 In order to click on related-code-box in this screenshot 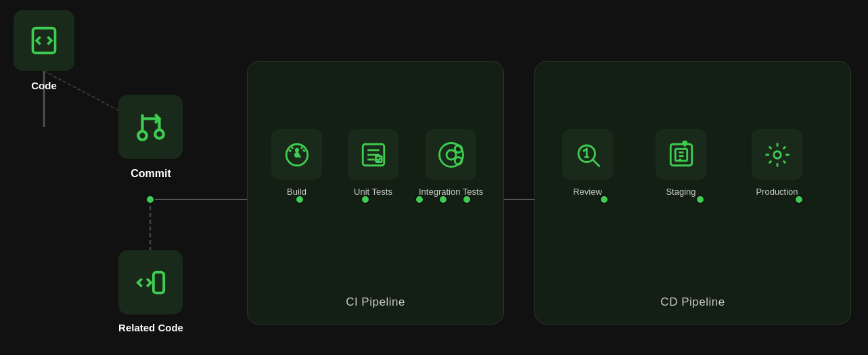, I will do `click(150, 283)`.